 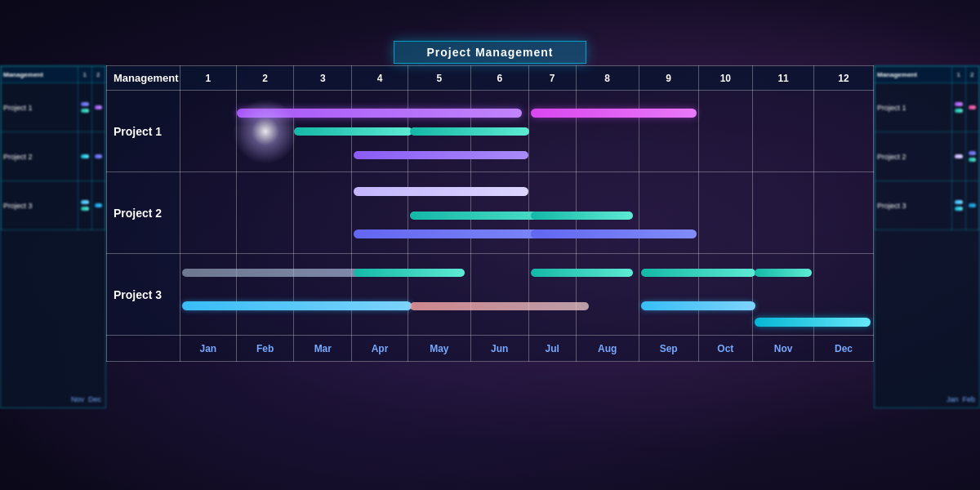 What do you see at coordinates (552, 213) in the screenshot?
I see `project2-col7` at bounding box center [552, 213].